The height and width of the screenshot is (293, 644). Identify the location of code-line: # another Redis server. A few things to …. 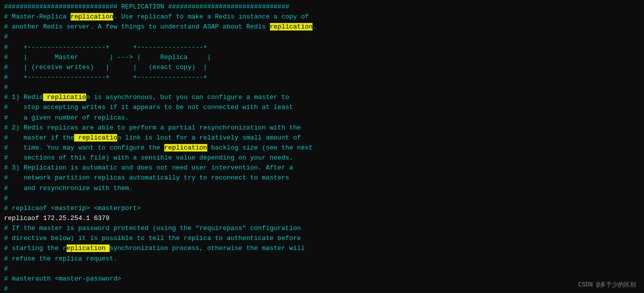
(322, 27).